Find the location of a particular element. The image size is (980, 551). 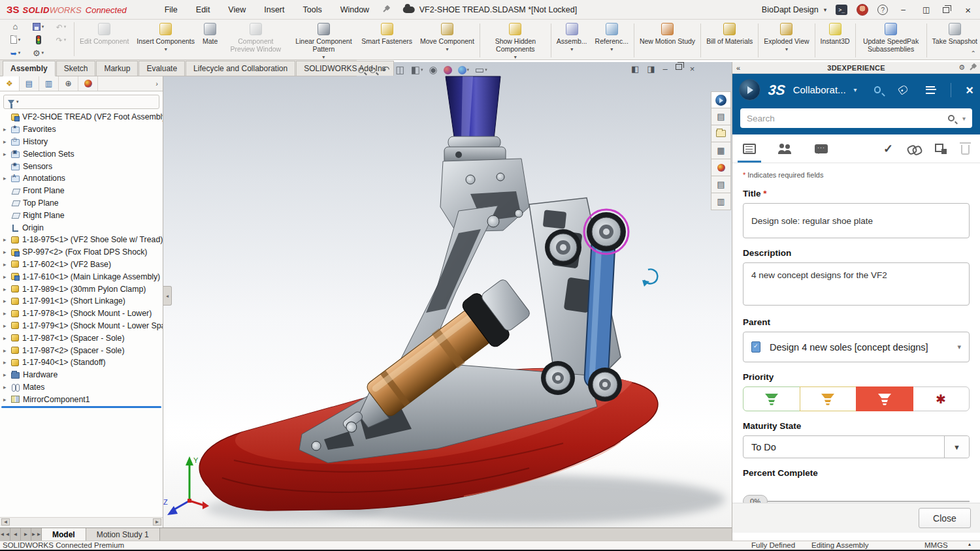

reference-geometry-button: Referenc...▾ is located at coordinates (612, 40).